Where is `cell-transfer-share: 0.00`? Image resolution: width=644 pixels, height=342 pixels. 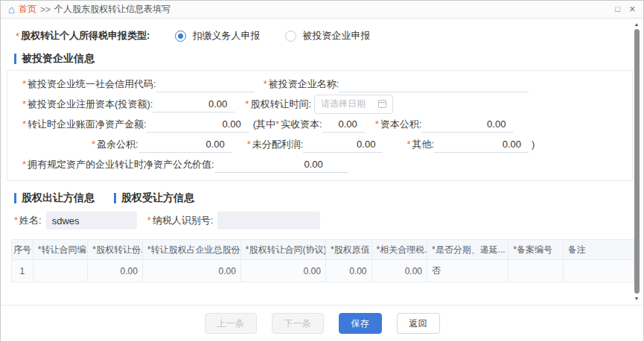
cell-transfer-share: 0.00 is located at coordinates (115, 271).